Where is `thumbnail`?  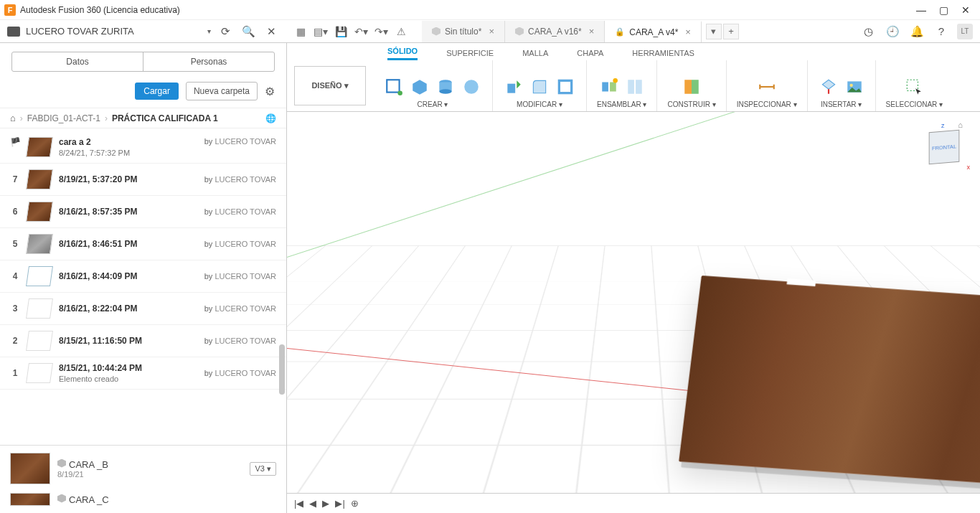 thumbnail is located at coordinates (39, 212).